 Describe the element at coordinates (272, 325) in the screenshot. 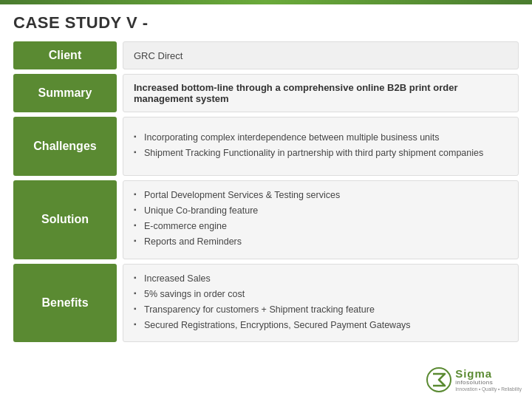

I see `list-item: Secured Registrations, Encryptions, Secu…` at that location.